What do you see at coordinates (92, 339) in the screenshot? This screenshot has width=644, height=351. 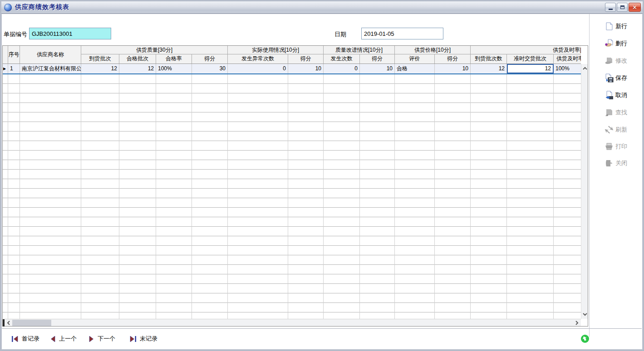 I see `next-record-icon` at bounding box center [92, 339].